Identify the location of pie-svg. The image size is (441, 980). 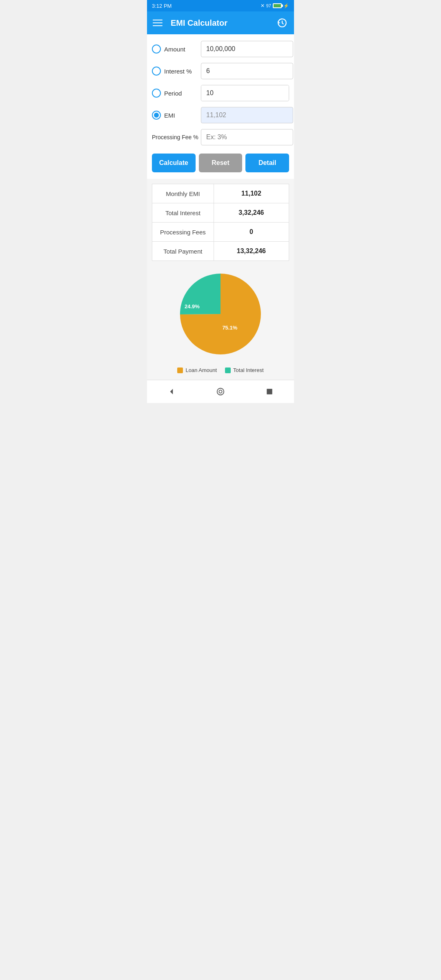
(220, 314).